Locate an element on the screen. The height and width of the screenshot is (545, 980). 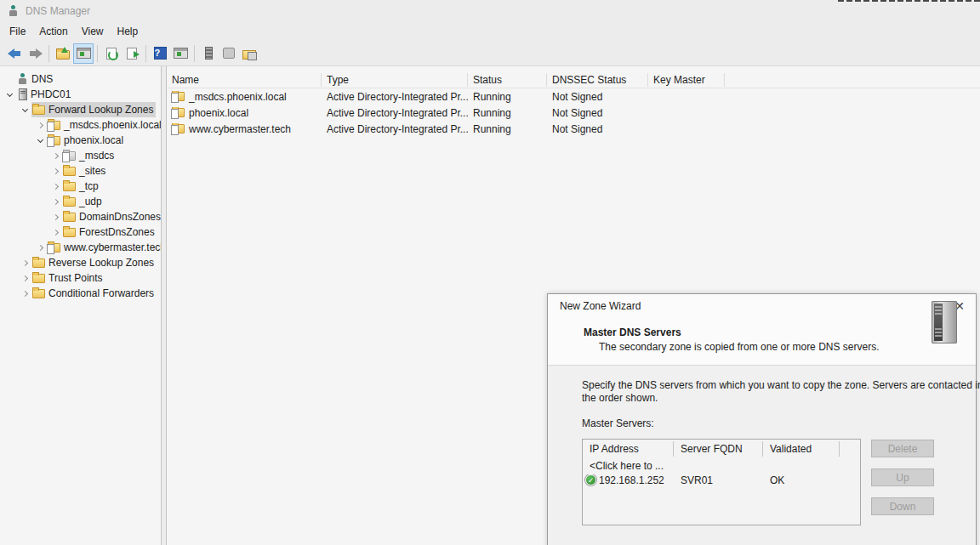
tree-item-forward-lookup-zones: Forward Lookup Zones is located at coordinates (80, 110).